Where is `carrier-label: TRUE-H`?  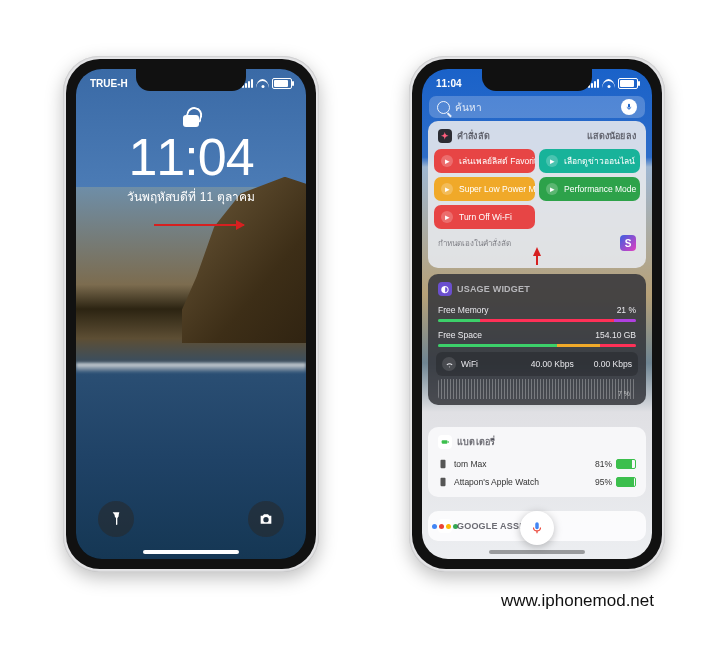 carrier-label: TRUE-H is located at coordinates (109, 84).